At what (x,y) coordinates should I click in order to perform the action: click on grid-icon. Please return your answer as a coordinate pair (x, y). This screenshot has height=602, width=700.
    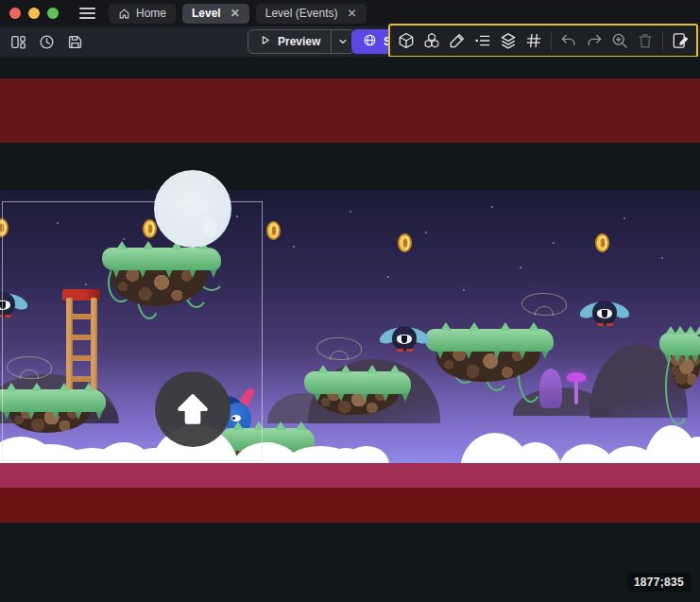
    Looking at the image, I should click on (534, 41).